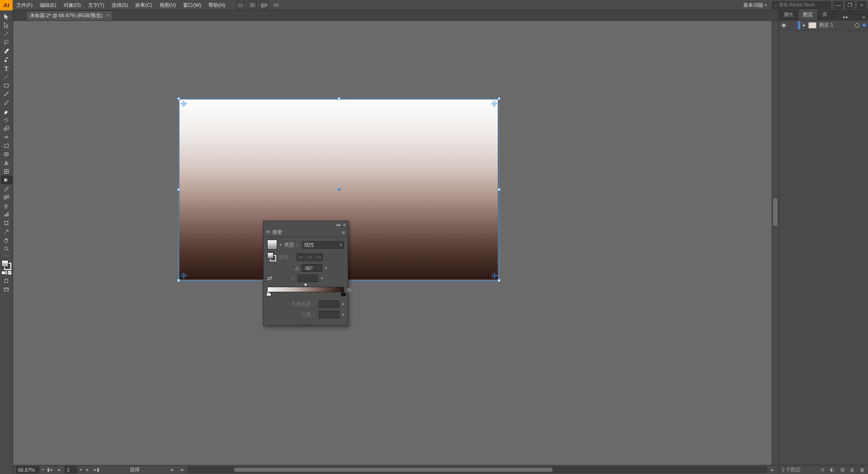 This screenshot has width=868, height=474. Describe the element at coordinates (5, 264) in the screenshot. I see `fill-swatch` at that location.